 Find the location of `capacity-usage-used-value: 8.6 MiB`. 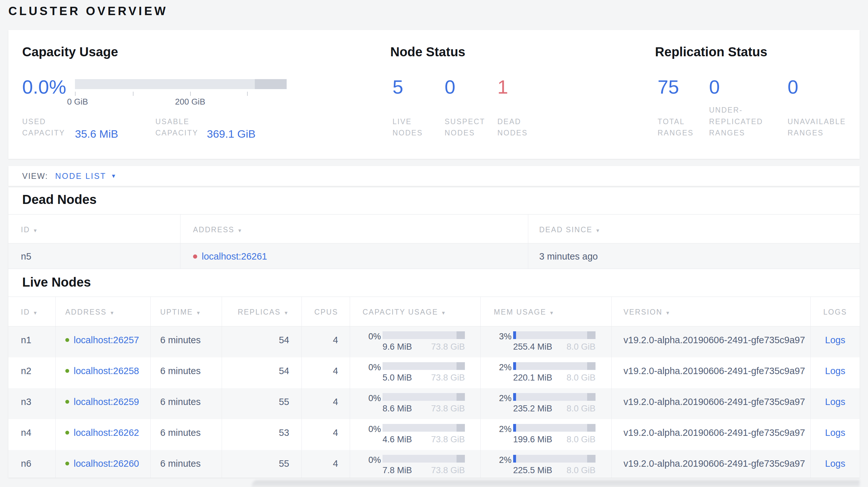

capacity-usage-used-value: 8.6 MiB is located at coordinates (397, 409).